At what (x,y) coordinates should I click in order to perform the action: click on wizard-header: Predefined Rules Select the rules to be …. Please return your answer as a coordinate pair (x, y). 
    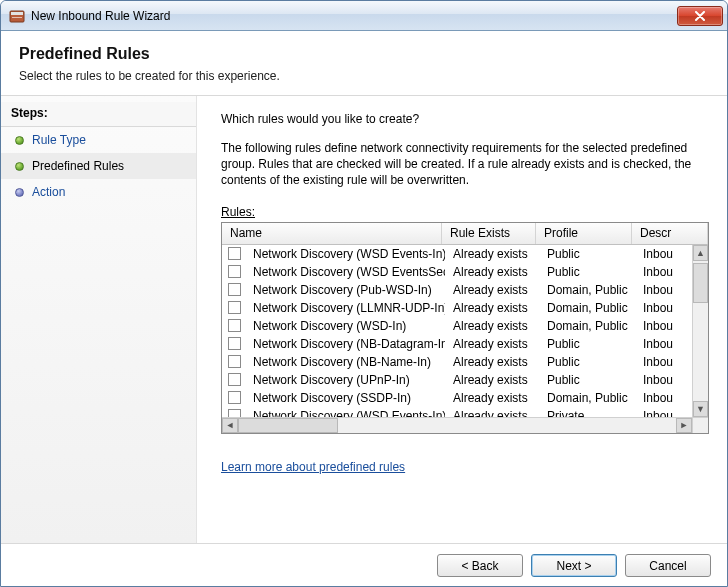
    Looking at the image, I should click on (364, 64).